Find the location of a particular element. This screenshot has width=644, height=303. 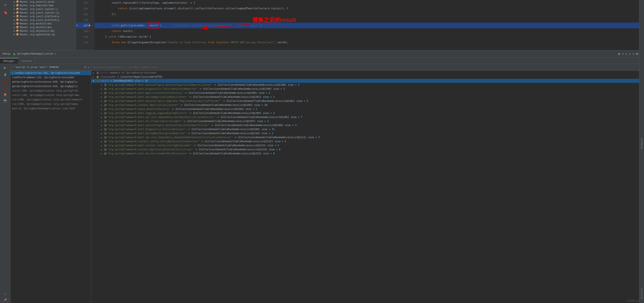

debug-btn-camera: 📷 is located at coordinates (5, 101).